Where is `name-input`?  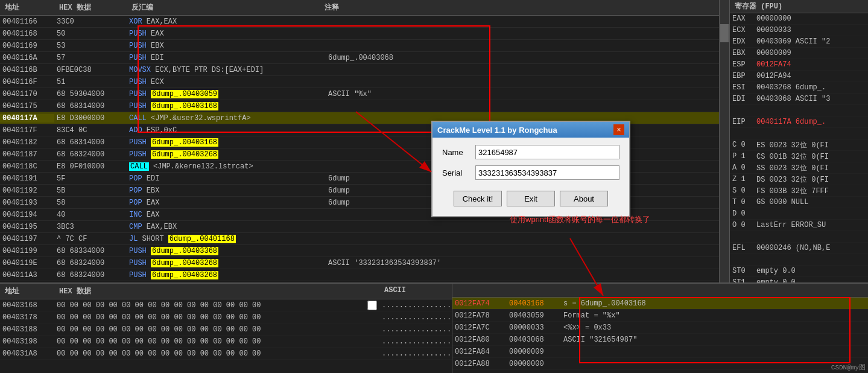 name-input is located at coordinates (548, 152).